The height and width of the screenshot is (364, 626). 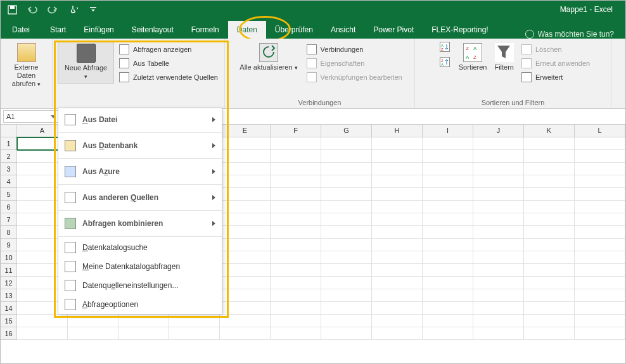 What do you see at coordinates (73, 9) in the screenshot?
I see `touch-mode-icon` at bounding box center [73, 9].